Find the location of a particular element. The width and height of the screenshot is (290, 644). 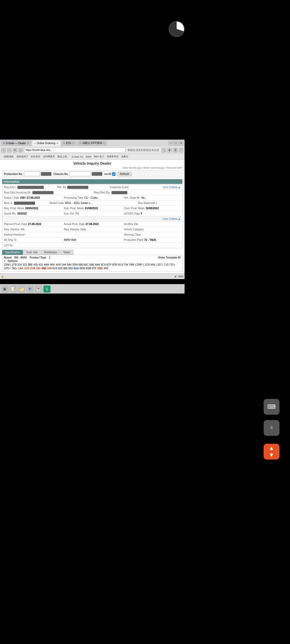

taskbar-java: ☕ is located at coordinates (38, 289).